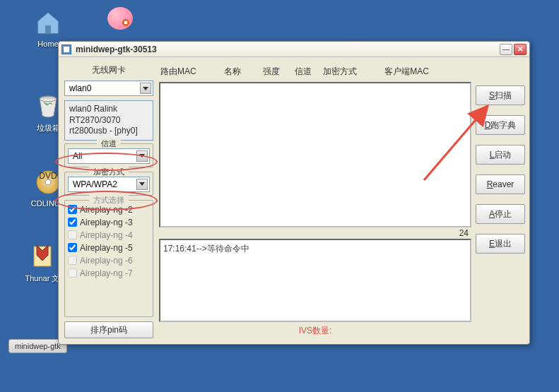  Describe the element at coordinates (109, 172) in the screenshot. I see `encryption-legend: 加密方式` at that location.